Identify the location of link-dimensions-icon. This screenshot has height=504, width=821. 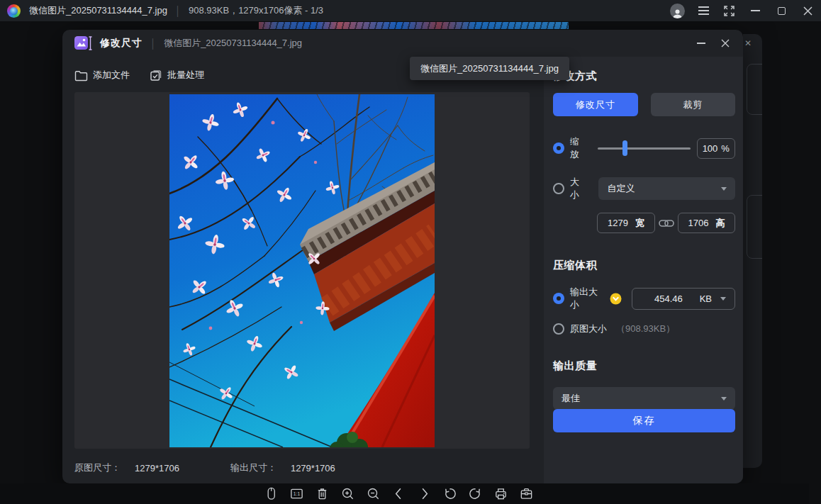
(666, 223).